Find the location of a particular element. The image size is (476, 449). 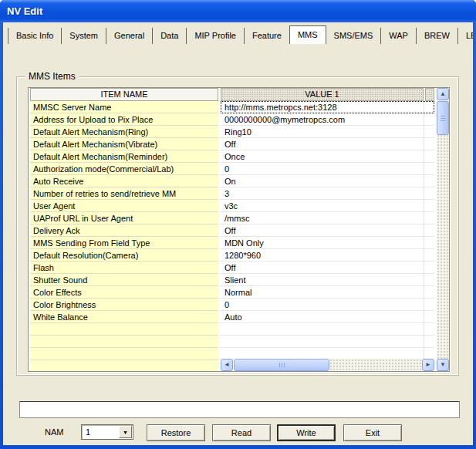

tab-brew: BREW is located at coordinates (437, 35).